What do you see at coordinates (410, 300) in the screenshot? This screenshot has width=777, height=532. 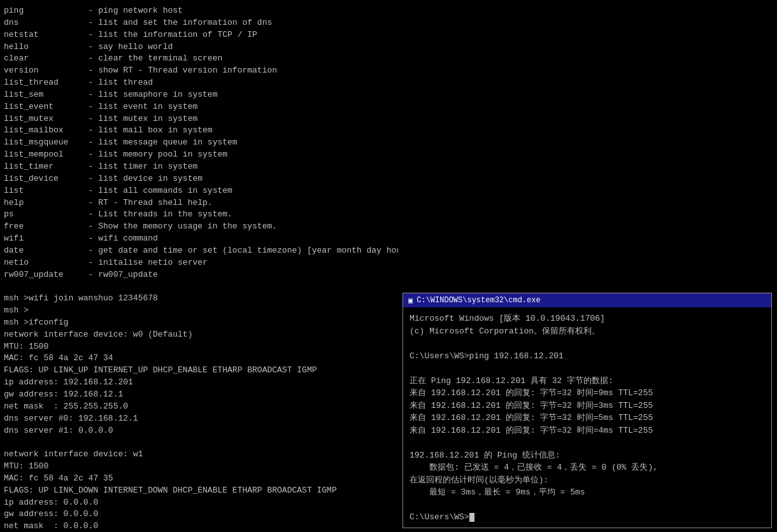 I see `cmd-icon: ▣` at bounding box center [410, 300].